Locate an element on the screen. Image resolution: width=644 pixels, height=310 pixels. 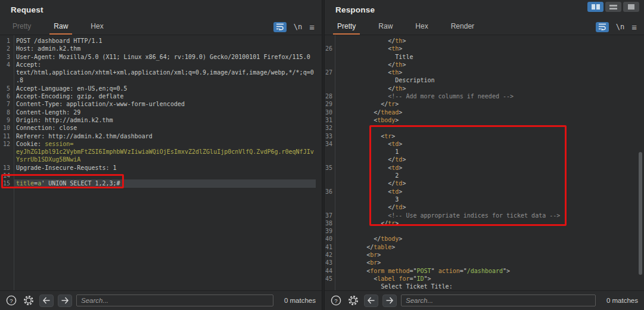
line-content: </table> is located at coordinates (486, 247).